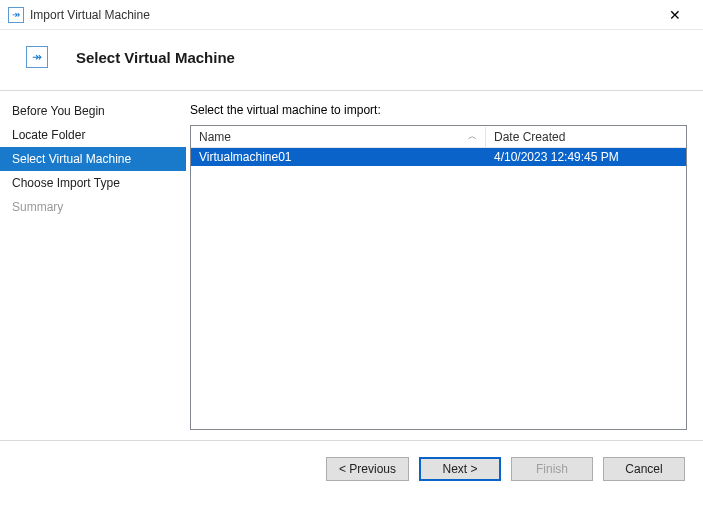 Image resolution: width=703 pixels, height=532 pixels. I want to click on sidebar-item-before-you-begin: Before You Begin, so click(93, 111).